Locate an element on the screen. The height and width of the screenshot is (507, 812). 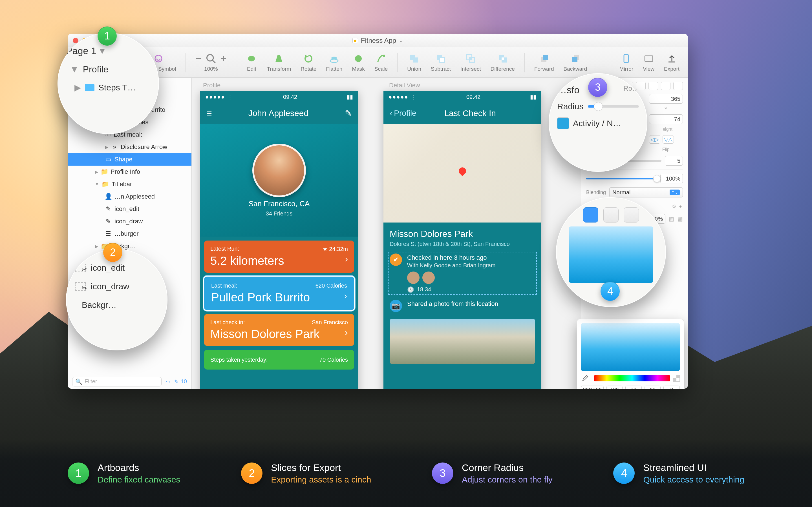
zoom-control: − + 100% is located at coordinates (211, 62).